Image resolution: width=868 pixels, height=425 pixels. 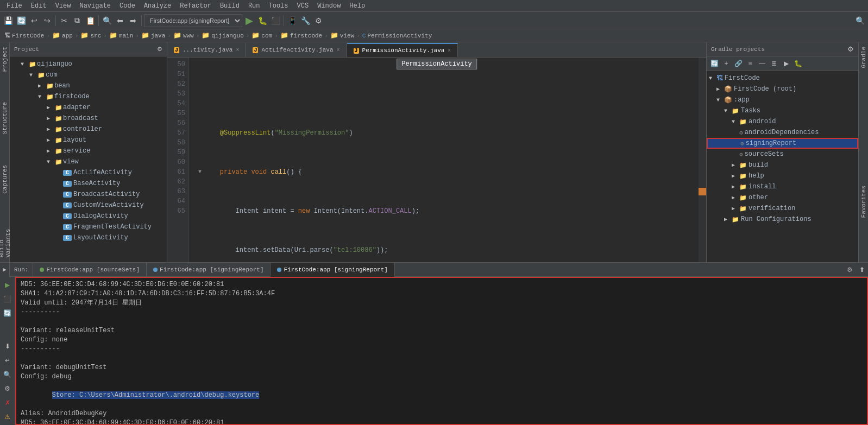 What do you see at coordinates (88, 183) in the screenshot?
I see `tree-baseactivity: ▶ C BaseActivity` at bounding box center [88, 183].